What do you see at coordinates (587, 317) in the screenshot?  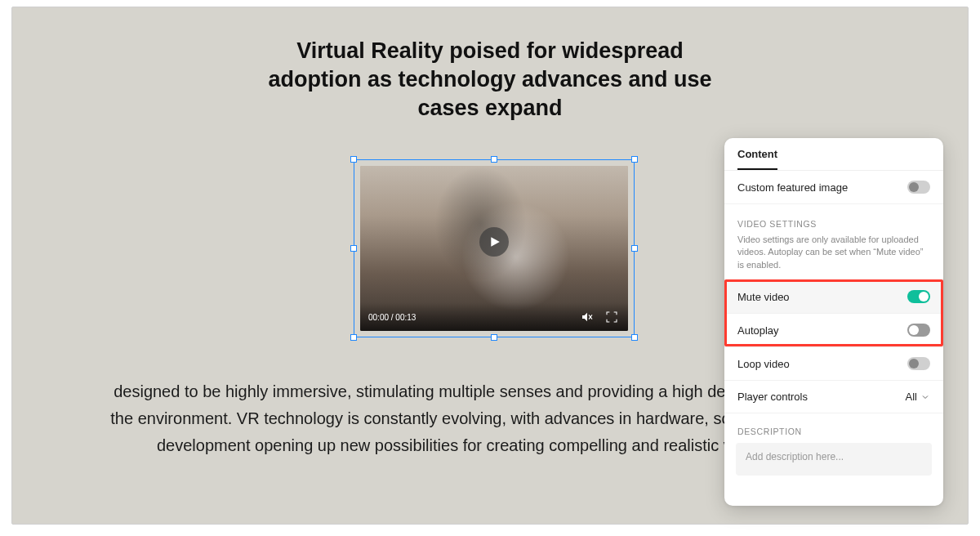 I see `mute-button` at bounding box center [587, 317].